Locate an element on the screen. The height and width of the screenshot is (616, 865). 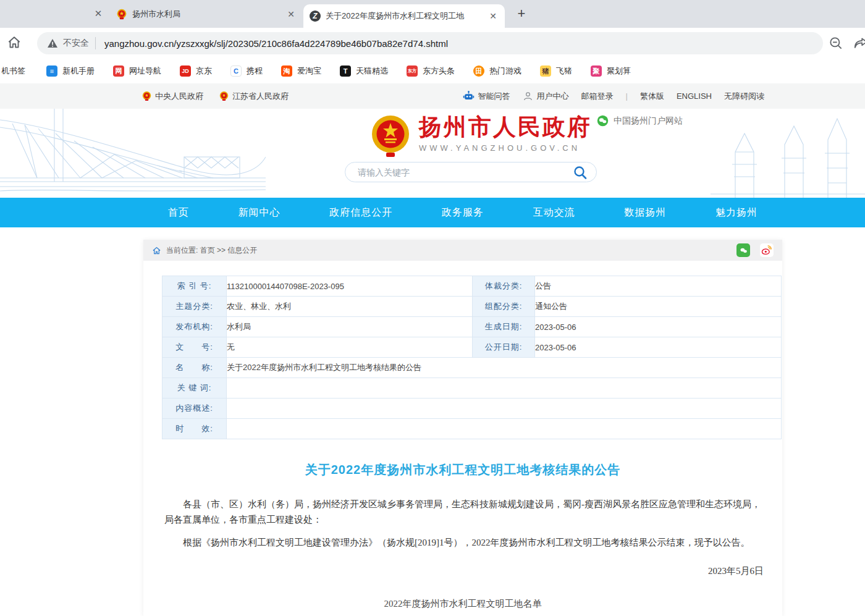
weibo-share-icon is located at coordinates (767, 250).